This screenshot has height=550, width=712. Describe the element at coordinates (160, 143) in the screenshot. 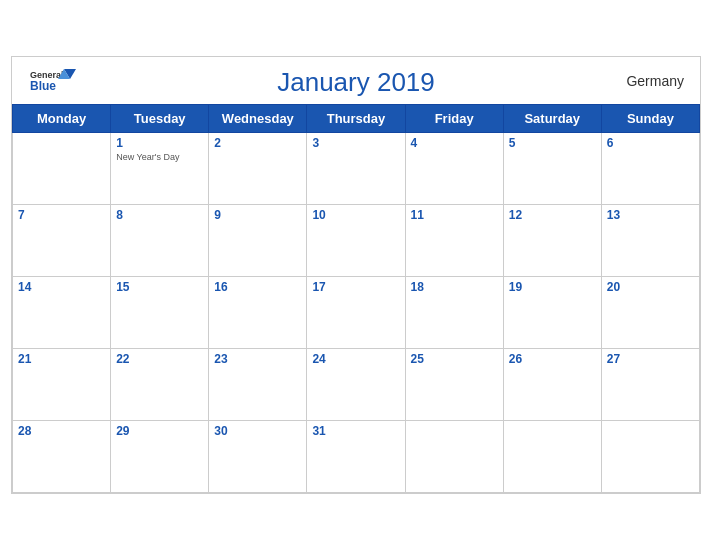

I see `day-number: 1` at that location.